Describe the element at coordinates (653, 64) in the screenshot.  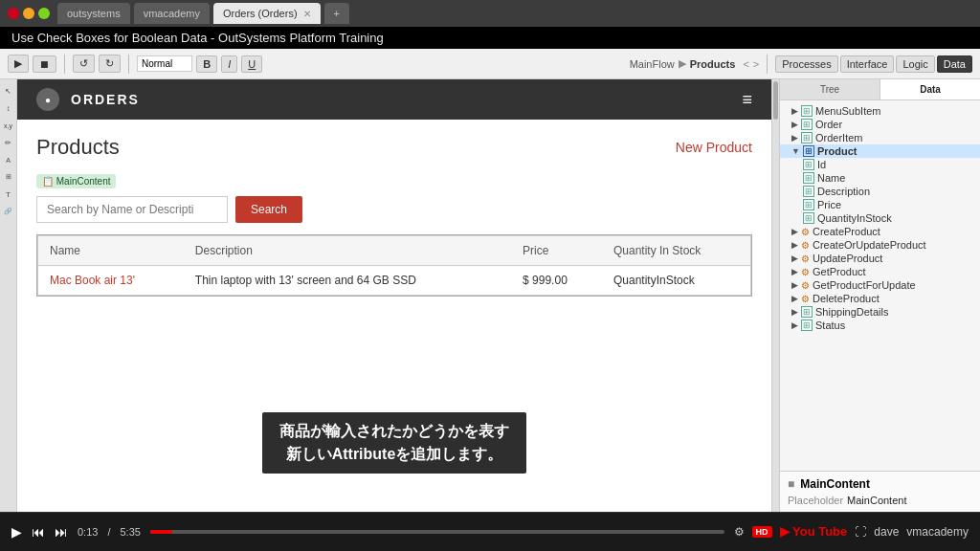
I see `breadcrumb-flow: MainFlow` at that location.